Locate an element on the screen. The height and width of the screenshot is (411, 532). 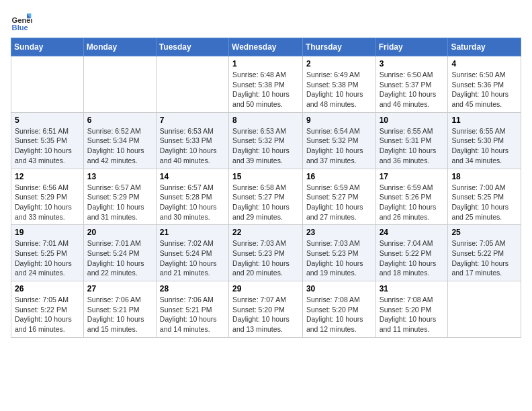
day-number: 27 is located at coordinates (120, 289).